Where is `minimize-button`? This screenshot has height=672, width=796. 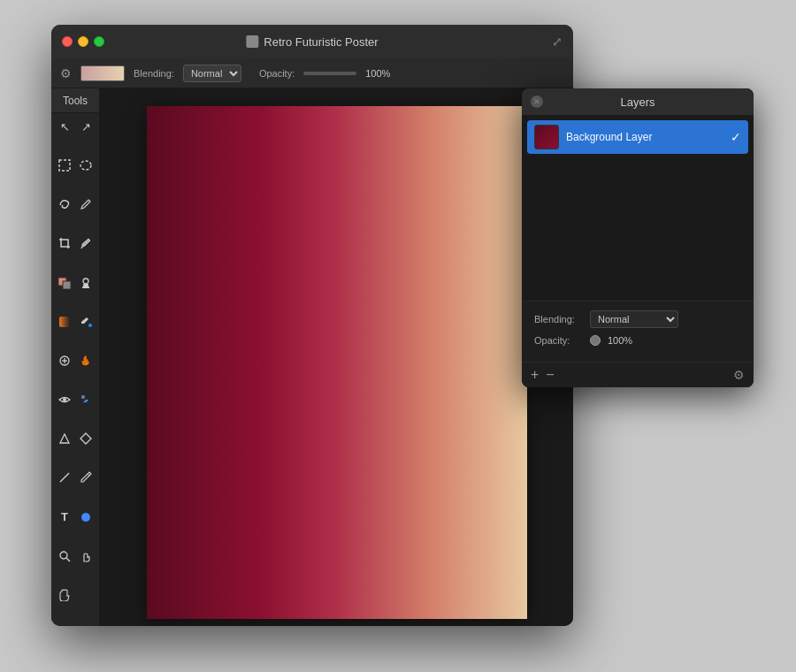 minimize-button is located at coordinates (83, 42).